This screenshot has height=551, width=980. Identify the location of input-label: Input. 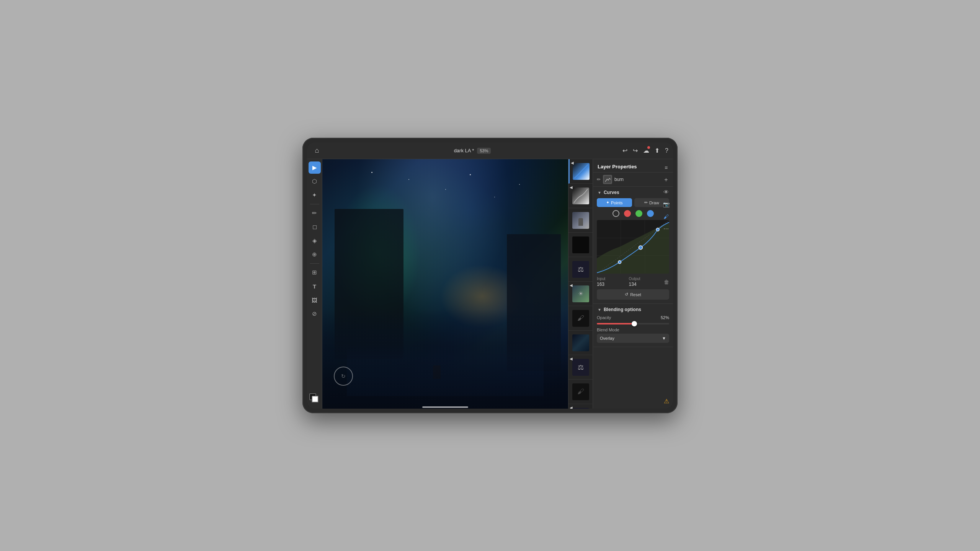
(601, 279).